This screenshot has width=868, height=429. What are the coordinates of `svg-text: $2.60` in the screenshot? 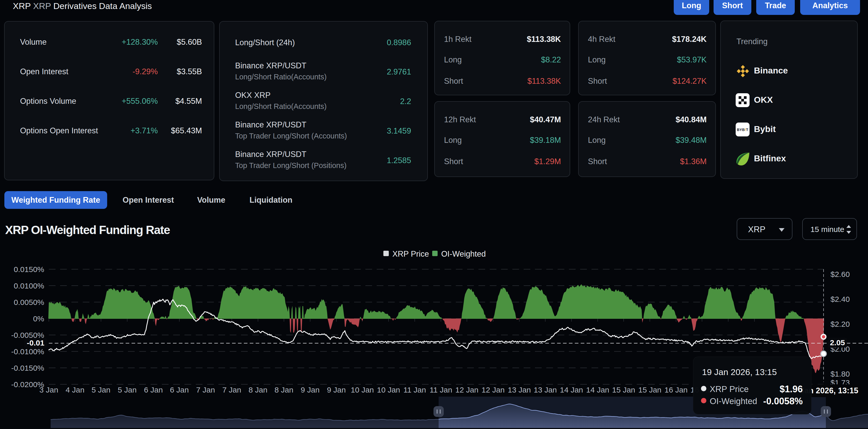 It's located at (840, 274).